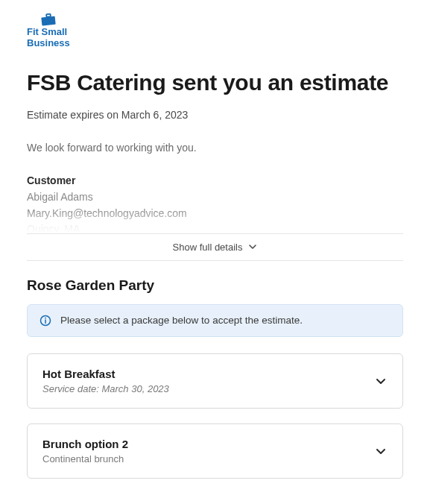  What do you see at coordinates (208, 248) in the screenshot?
I see `show-details-label: Show full details` at bounding box center [208, 248].